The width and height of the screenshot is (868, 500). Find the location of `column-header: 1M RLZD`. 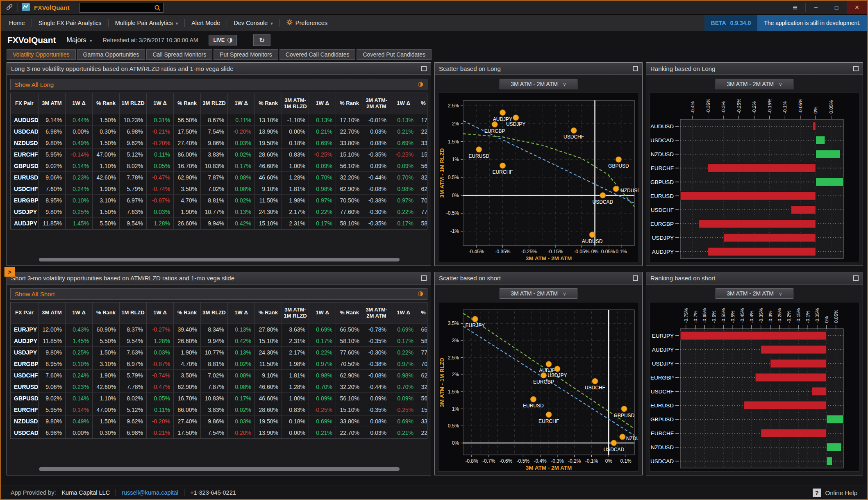

column-header: 1M RLZD is located at coordinates (133, 104).